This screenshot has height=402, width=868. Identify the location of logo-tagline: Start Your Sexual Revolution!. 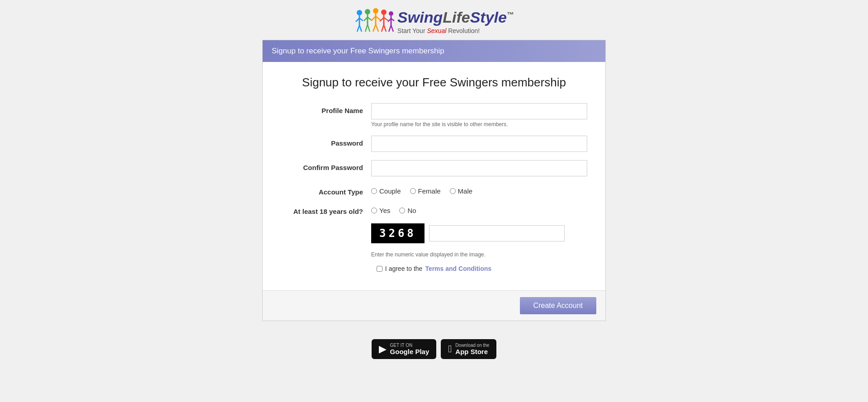
(439, 31).